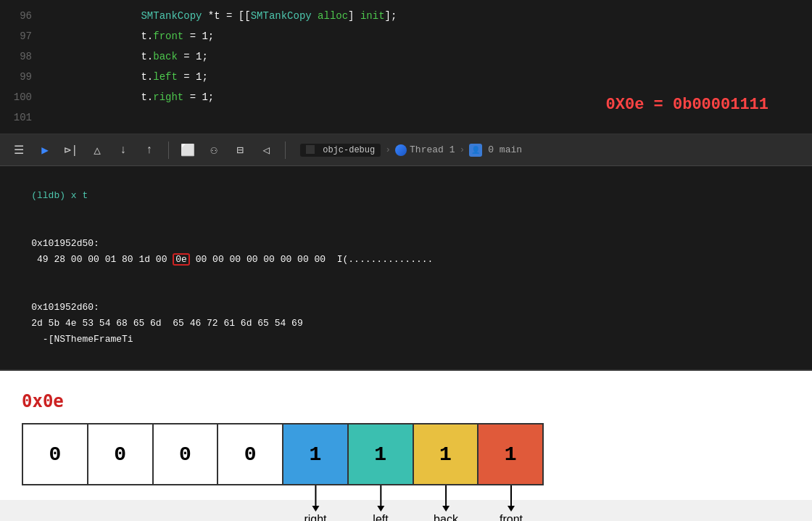 The height and width of the screenshot is (521, 812). I want to click on debug-command-line: (lldb) x t, so click(406, 196).